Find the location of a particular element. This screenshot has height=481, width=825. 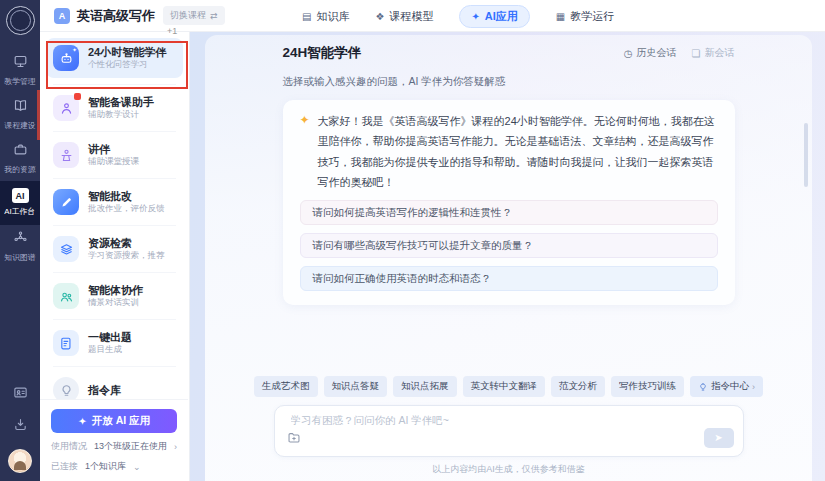

notification-badge is located at coordinates (78, 96).